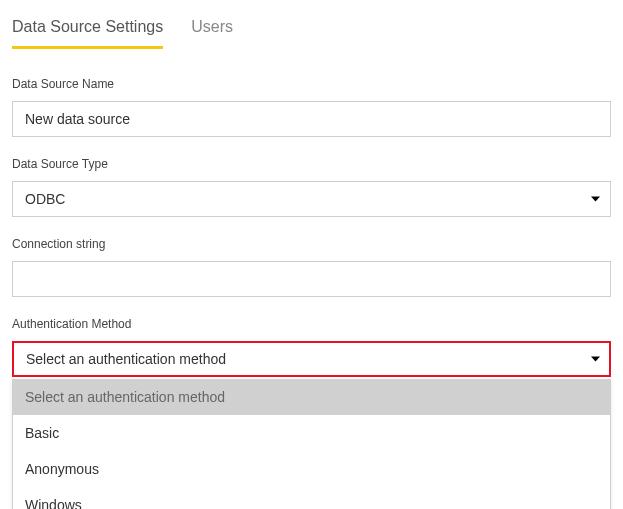 The width and height of the screenshot is (623, 509). Describe the element at coordinates (312, 30) in the screenshot. I see `tab-bar: Data Source Settings Users` at that location.